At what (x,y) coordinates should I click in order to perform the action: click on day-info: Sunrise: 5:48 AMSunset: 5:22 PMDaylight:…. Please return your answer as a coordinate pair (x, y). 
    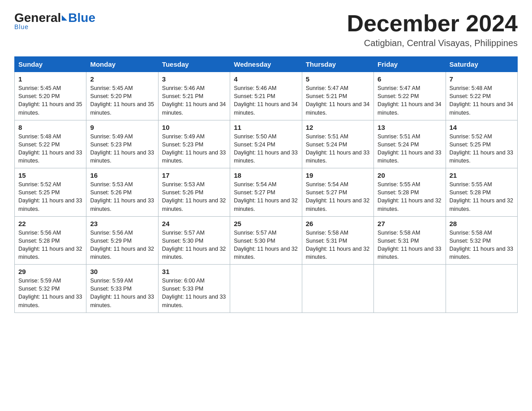
    Looking at the image, I should click on (50, 149).